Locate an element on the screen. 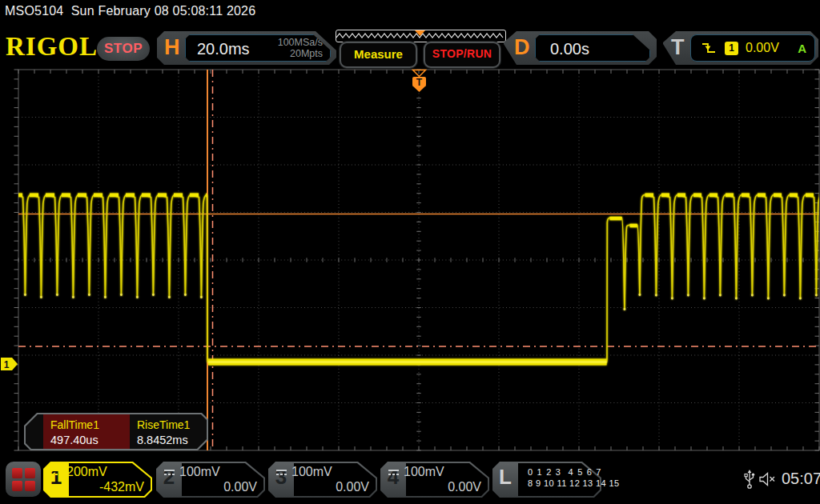  system-clock: 05:07 is located at coordinates (801, 478).